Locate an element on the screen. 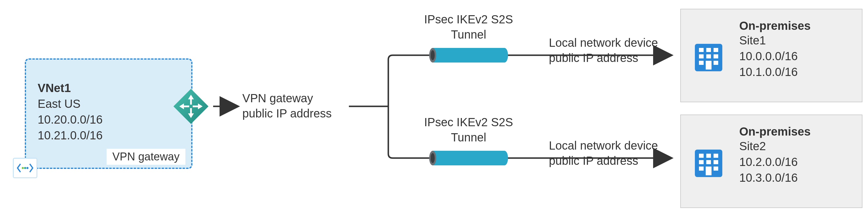 The image size is (868, 220). site2-addr-0: 10.2.0.0/16 is located at coordinates (795, 162).